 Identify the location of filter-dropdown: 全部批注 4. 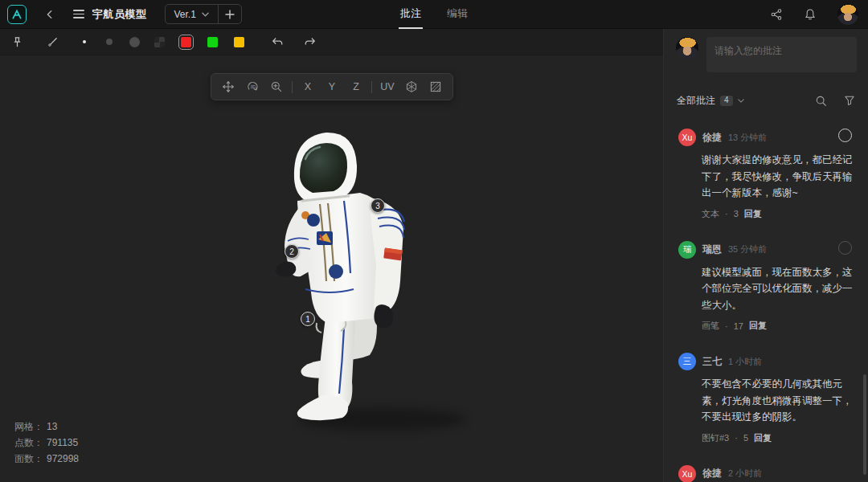
(710, 101).